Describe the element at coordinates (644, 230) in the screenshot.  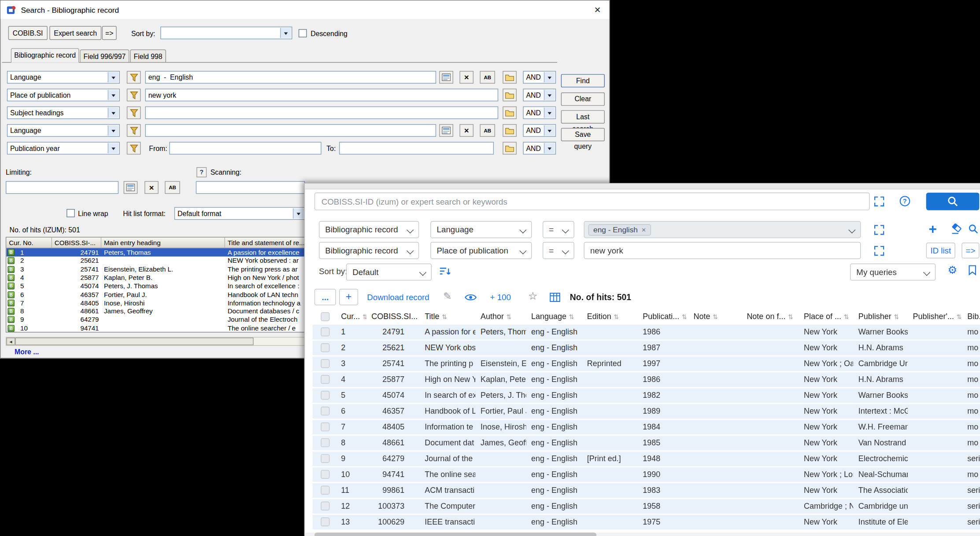
I see `chip-remove-icon: ×` at that location.